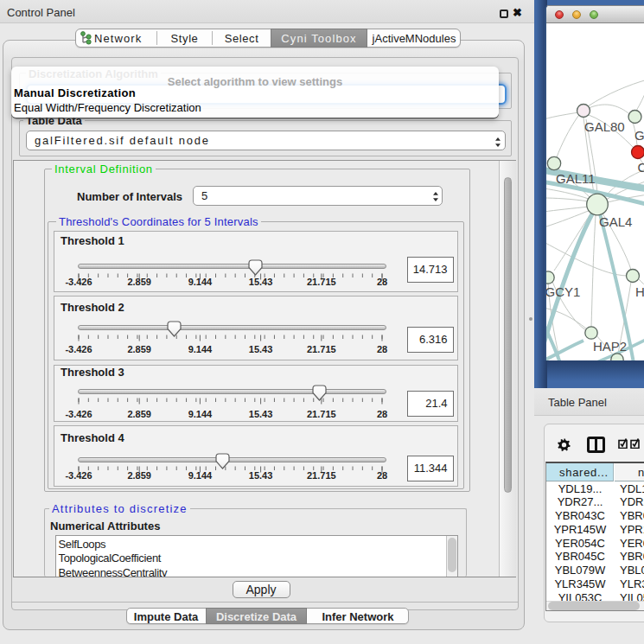  What do you see at coordinates (610, 346) in the screenshot?
I see `svg-text: HAP2` at bounding box center [610, 346].